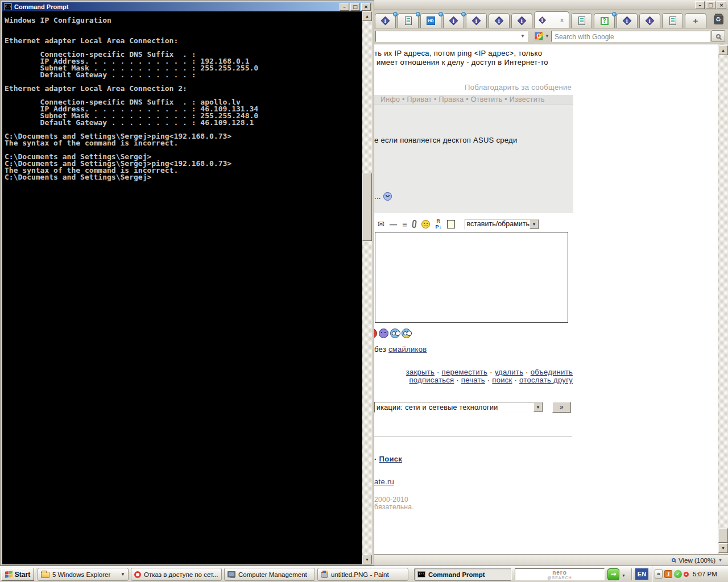  What do you see at coordinates (678, 574) in the screenshot?
I see `status-check-tray-icon: ✓` at bounding box center [678, 574].